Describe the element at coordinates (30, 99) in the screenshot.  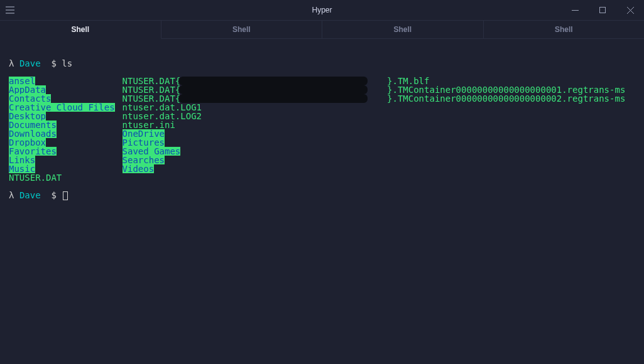
I see `directory-entry: Contacts` at that location.